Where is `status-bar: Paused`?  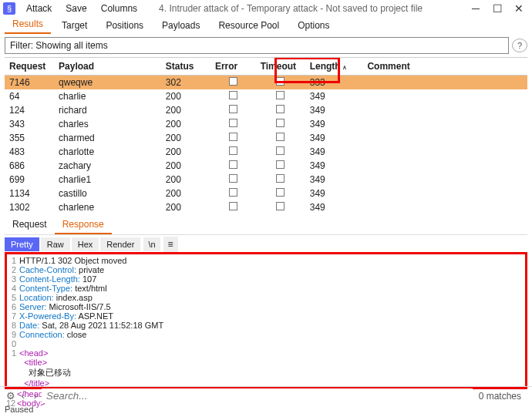 status-bar: Paused is located at coordinates (266, 411).